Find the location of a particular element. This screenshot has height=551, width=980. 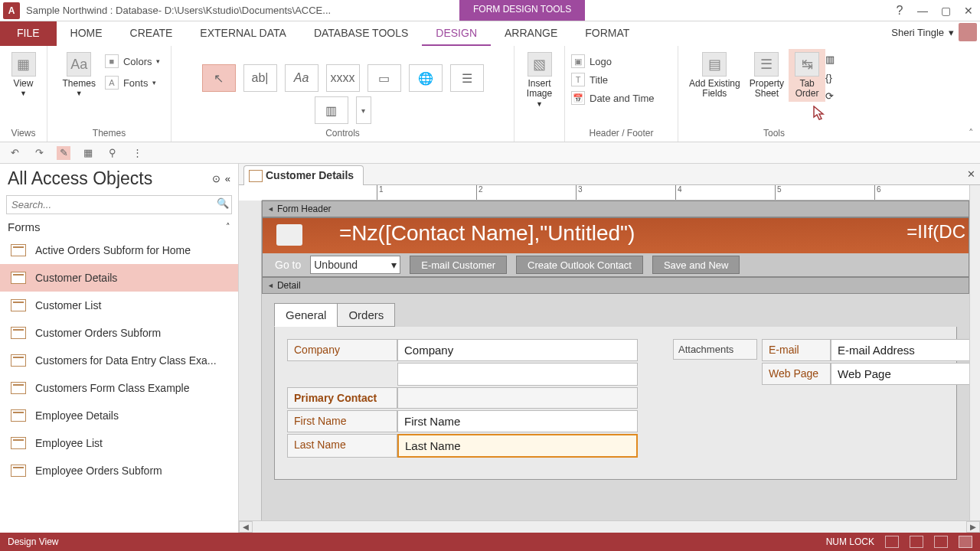

attachments-label: Attachments is located at coordinates (715, 349).